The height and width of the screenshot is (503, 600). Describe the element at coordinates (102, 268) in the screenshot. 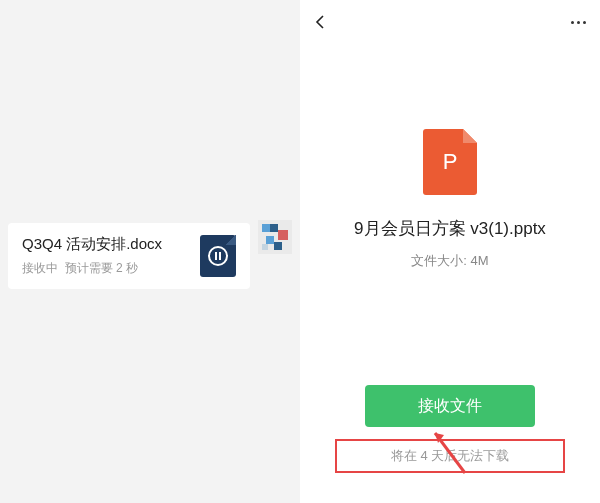

I see `status-eta: 预计需要 2 秒` at that location.